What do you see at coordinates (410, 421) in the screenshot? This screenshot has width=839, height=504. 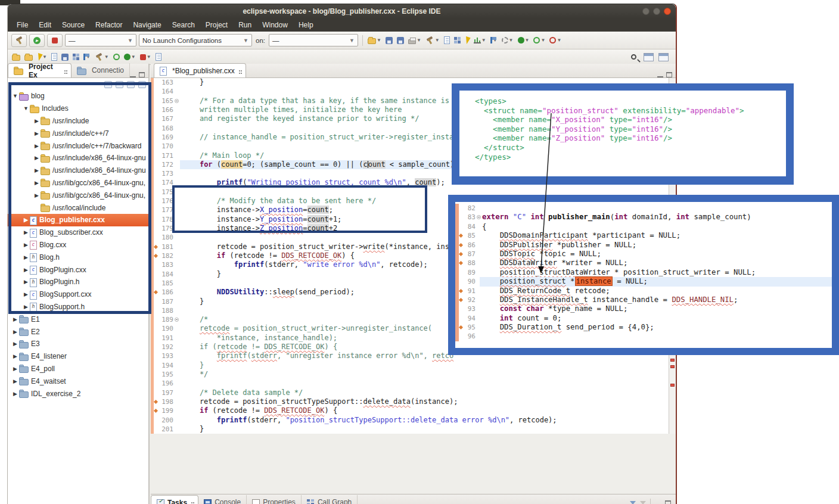 I see `code-line-200: 200 fprintf(stderr, "position_structType…` at bounding box center [410, 421].